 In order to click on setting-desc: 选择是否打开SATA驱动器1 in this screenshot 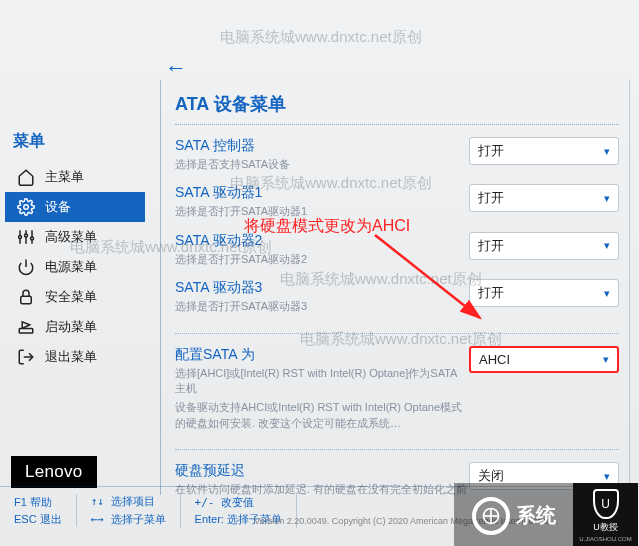, I will do `click(322, 212)`.